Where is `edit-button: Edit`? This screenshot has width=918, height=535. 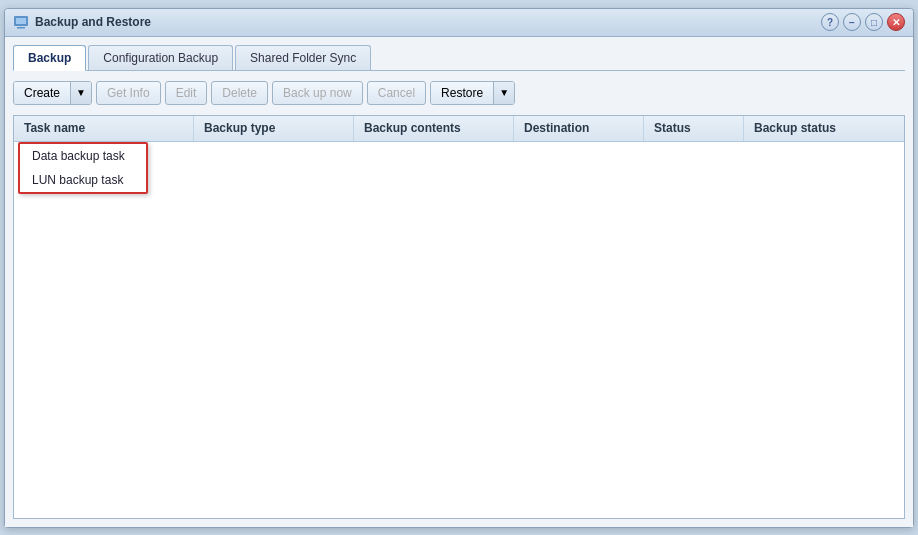
edit-button: Edit is located at coordinates (186, 93).